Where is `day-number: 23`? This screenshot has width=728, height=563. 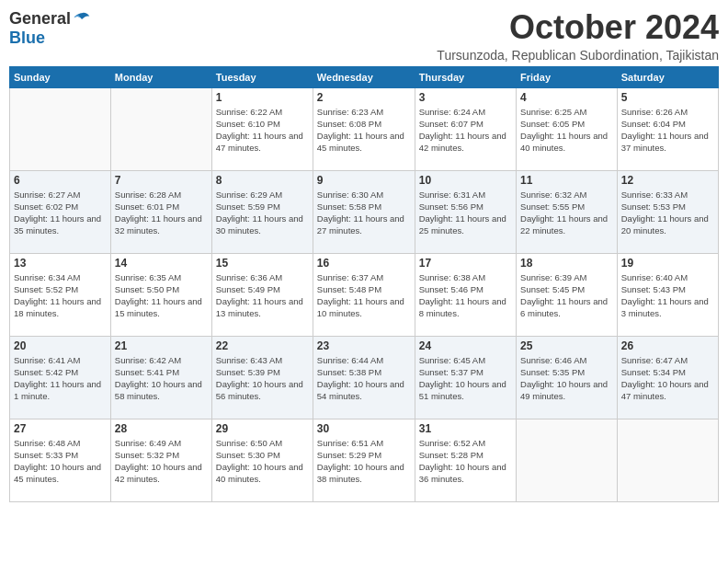 day-number: 23 is located at coordinates (364, 346).